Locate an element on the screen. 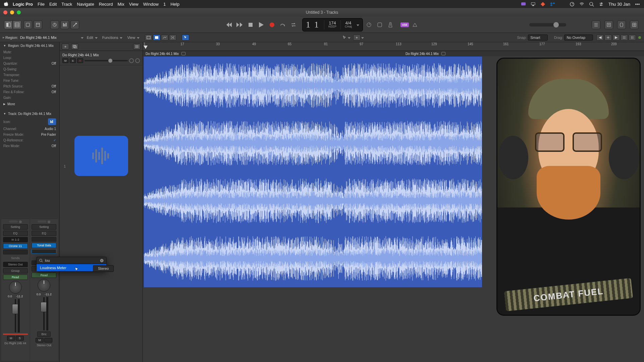  record-button is located at coordinates (272, 25).